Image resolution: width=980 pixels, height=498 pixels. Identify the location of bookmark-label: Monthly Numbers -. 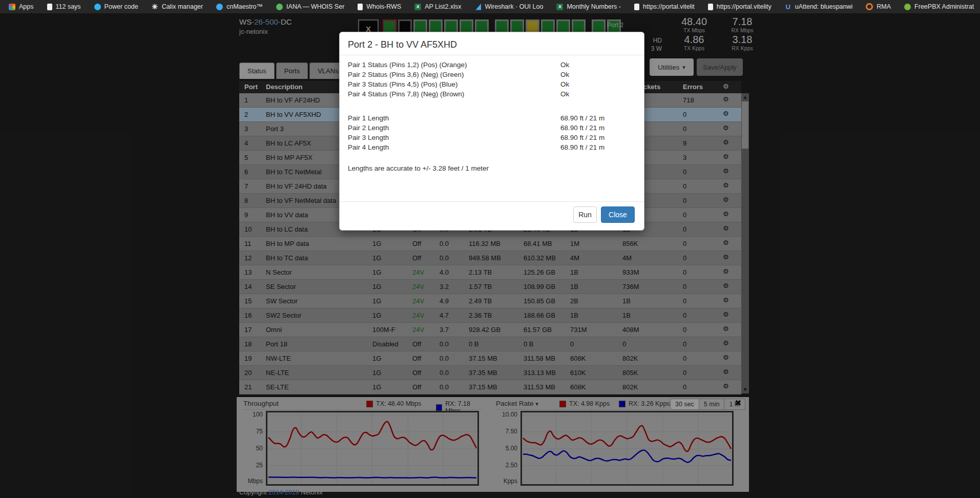
(594, 7).